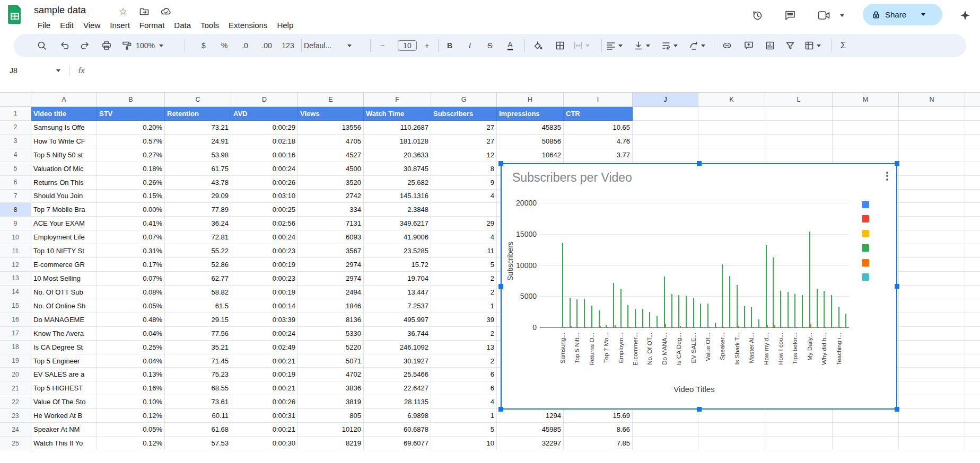 This screenshot has width=980, height=463. Describe the element at coordinates (16, 128) in the screenshot. I see `row-header-2: 2` at that location.